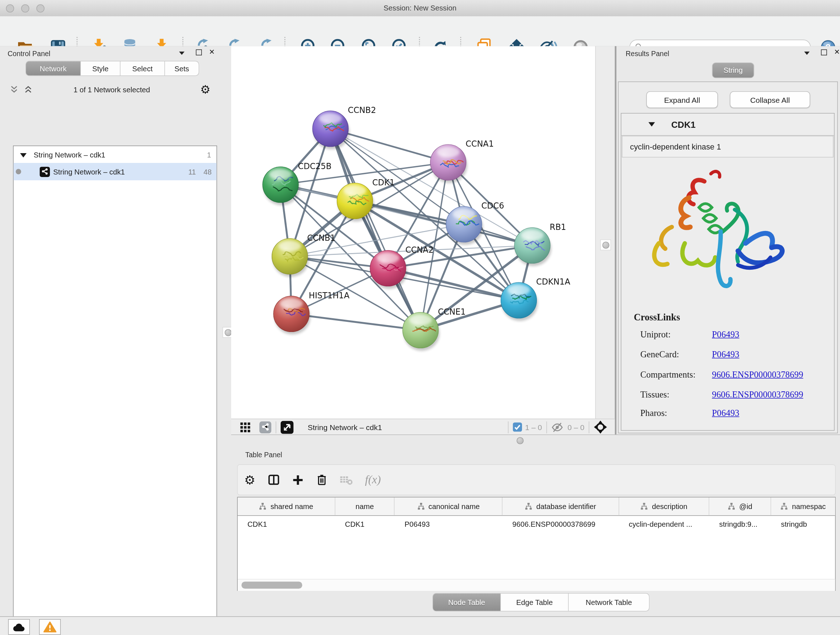 This screenshot has height=635, width=840. Describe the element at coordinates (245, 427) in the screenshot. I see `grid-view-icon` at that location.